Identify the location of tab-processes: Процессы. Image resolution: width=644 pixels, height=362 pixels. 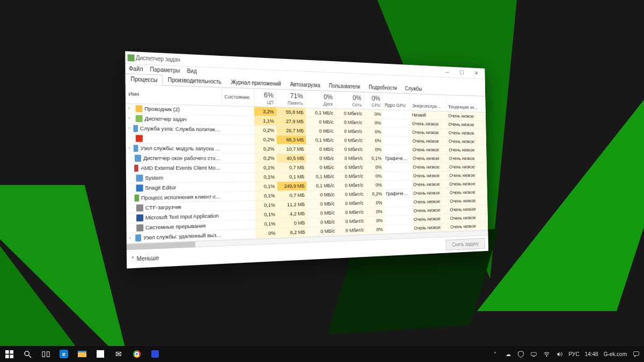
(144, 79).